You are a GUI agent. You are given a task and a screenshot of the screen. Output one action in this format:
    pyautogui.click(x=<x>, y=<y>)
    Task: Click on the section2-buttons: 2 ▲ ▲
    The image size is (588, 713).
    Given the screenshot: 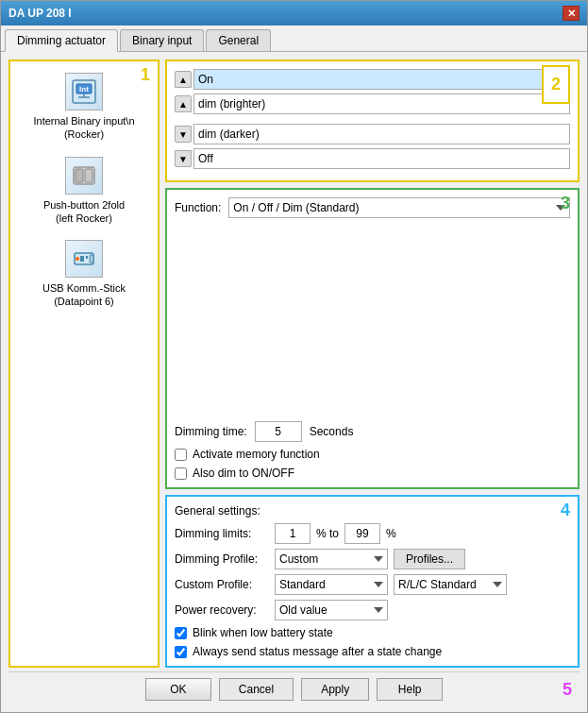 What is the action you would take?
    pyautogui.click(x=372, y=121)
    